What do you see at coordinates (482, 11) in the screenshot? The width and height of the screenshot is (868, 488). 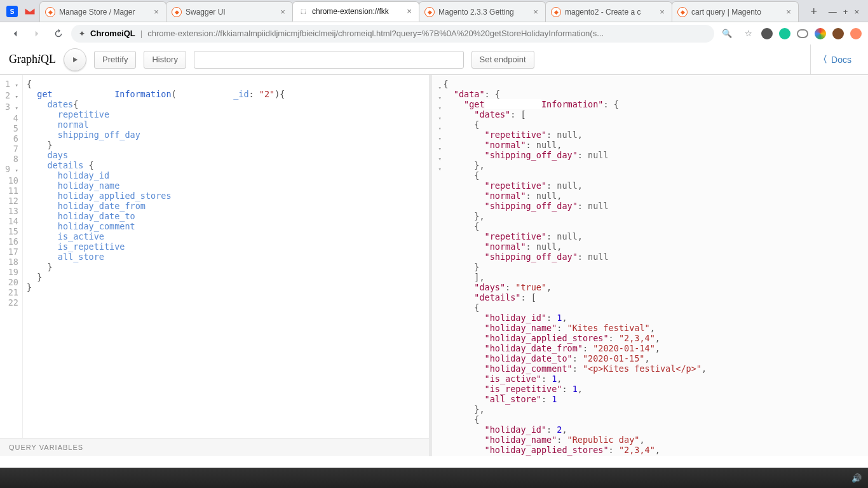 I see `browser-tab: ◆Magento 2.3.3 Getting×` at bounding box center [482, 11].